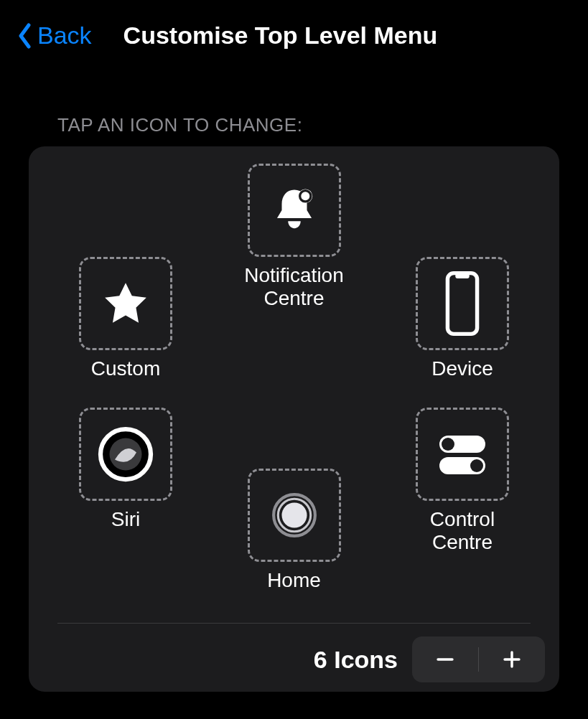  I want to click on siri-icon, so click(126, 454).